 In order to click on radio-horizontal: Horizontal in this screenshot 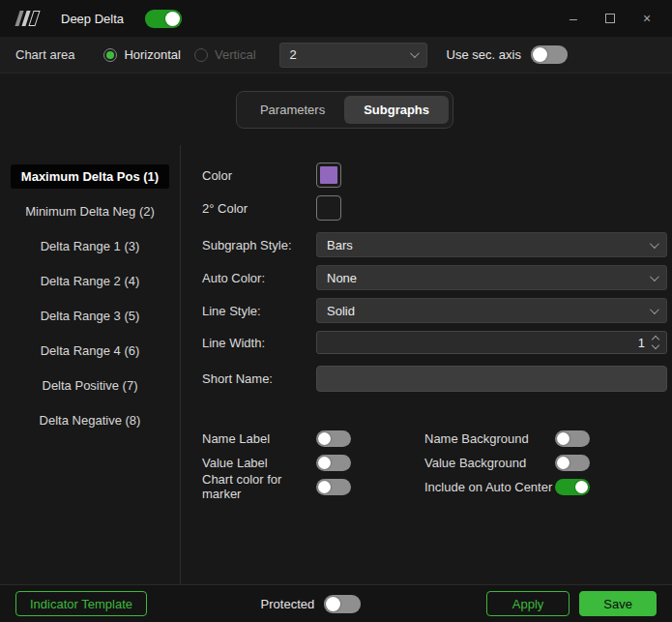, I will do `click(142, 54)`.